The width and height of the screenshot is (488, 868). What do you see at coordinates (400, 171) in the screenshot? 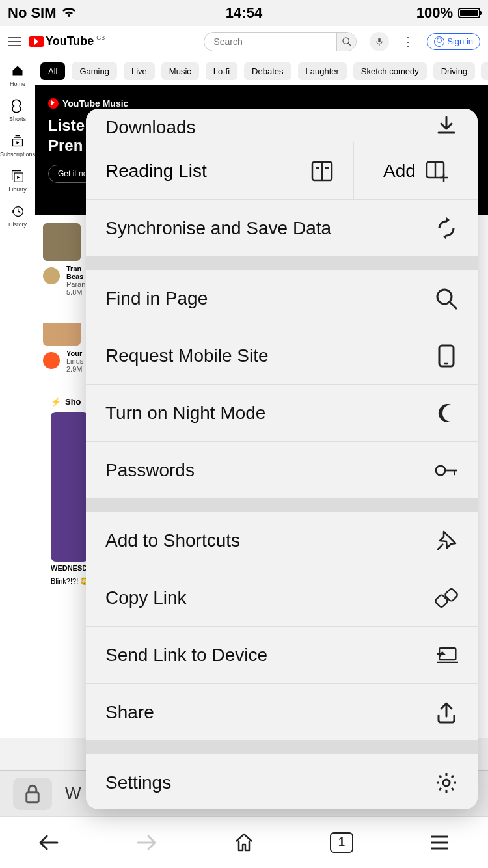
I see `add-label: Add` at bounding box center [400, 171].